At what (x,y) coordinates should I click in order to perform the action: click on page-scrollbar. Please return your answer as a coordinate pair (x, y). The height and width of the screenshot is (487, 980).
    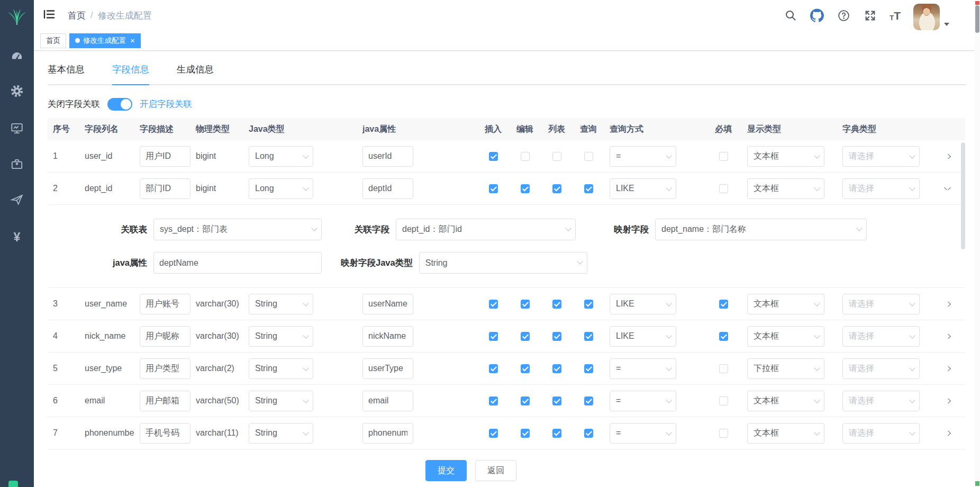
    Looking at the image, I should click on (977, 244).